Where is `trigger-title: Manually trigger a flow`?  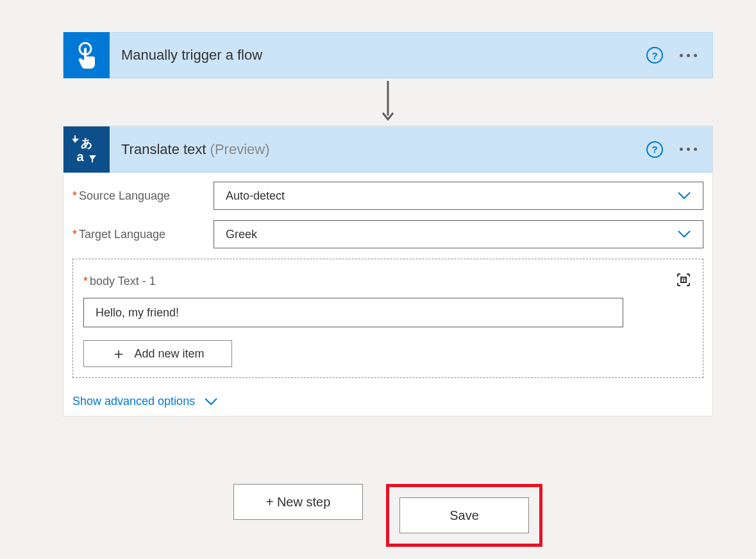 trigger-title: Manually trigger a flow is located at coordinates (378, 55).